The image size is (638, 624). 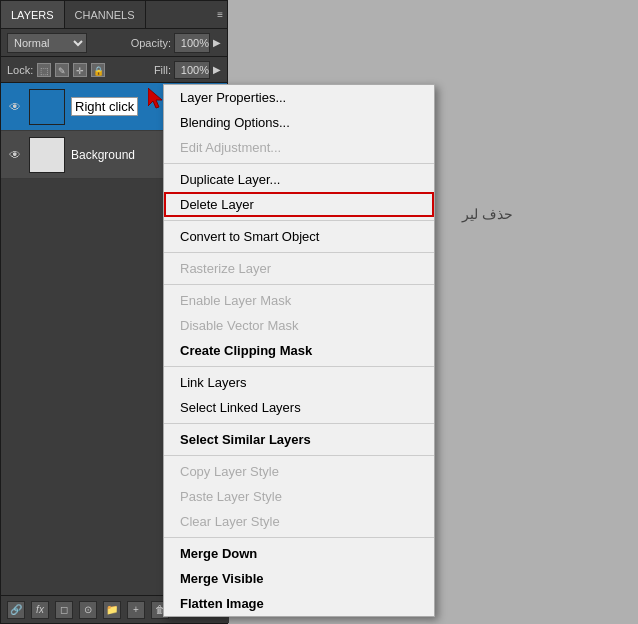 What do you see at coordinates (106, 14) in the screenshot?
I see `tab-channels: CHANNELS` at bounding box center [106, 14].